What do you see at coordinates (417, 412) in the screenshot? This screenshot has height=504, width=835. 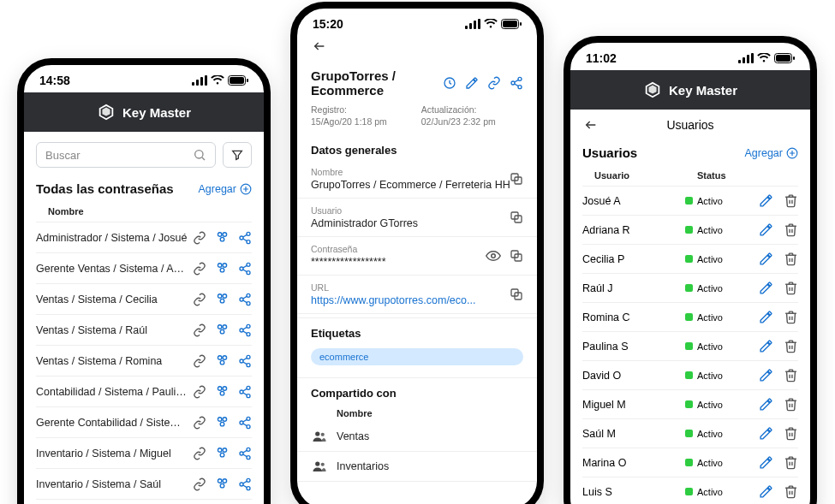 I see `shared-column-name: Nombre` at bounding box center [417, 412].